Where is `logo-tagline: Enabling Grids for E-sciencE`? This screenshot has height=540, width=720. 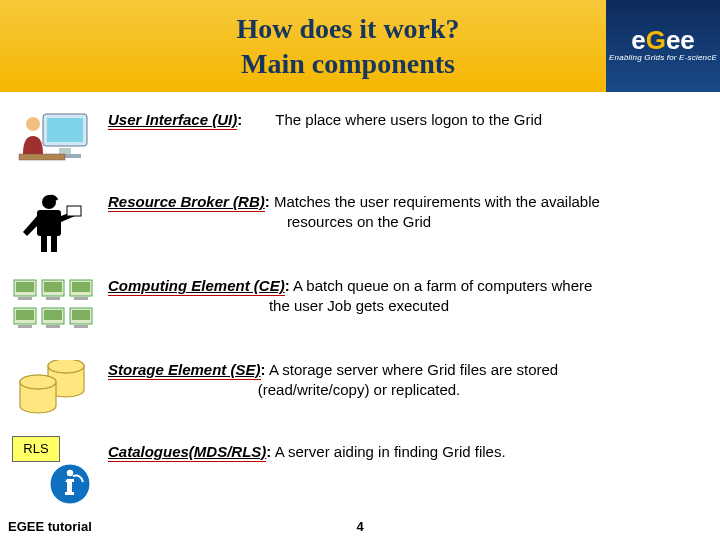
logo-tagline: Enabling Grids for E-sciencE is located at coordinates (663, 58).